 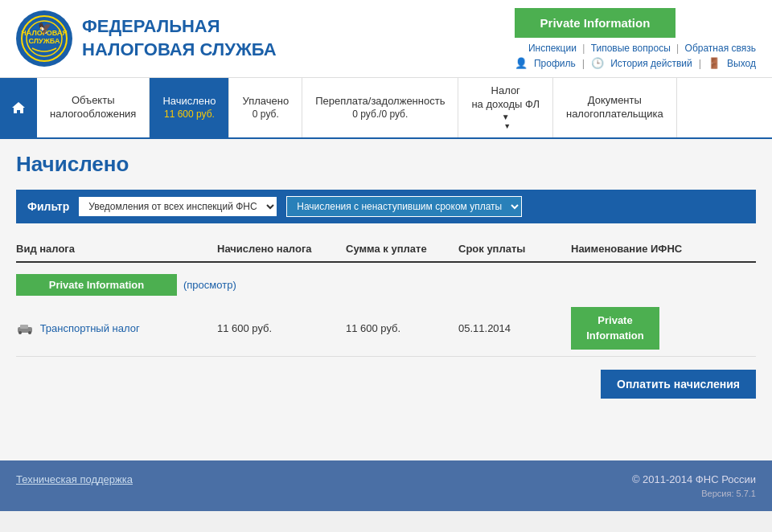 I want to click on pay-button: Оплатить начисления, so click(x=679, y=384).